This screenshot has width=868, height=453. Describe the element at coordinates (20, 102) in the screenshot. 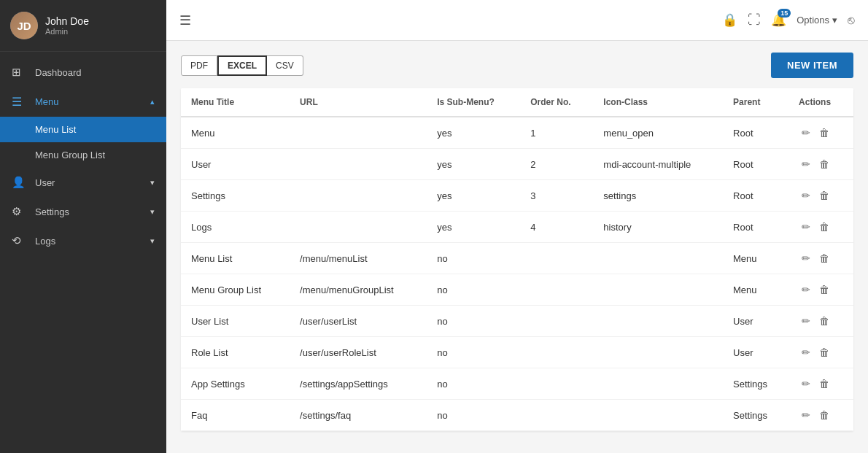

I see `menu-icon: ☰` at that location.